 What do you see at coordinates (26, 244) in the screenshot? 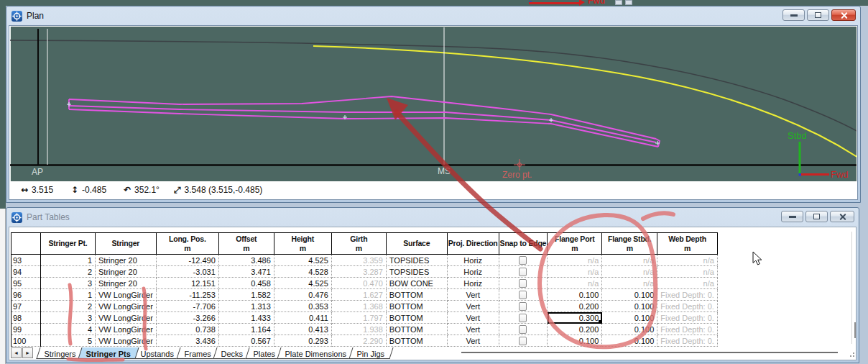
I see `col-header-row_num` at bounding box center [26, 244].